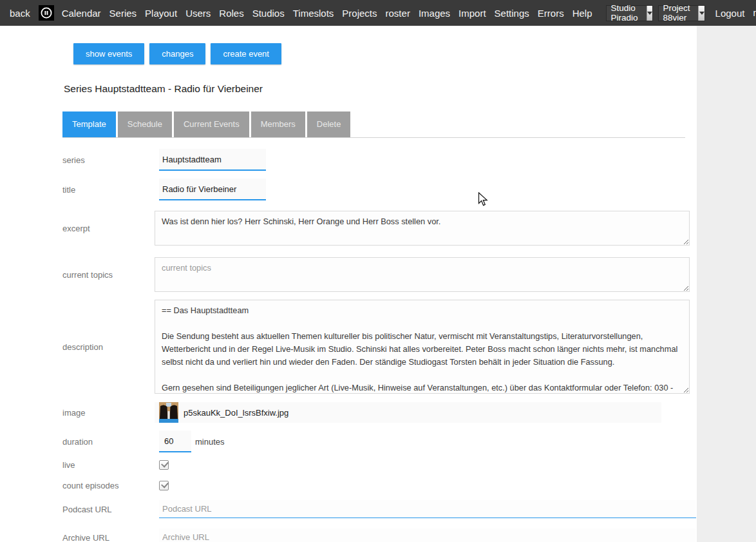 Image resolution: width=756 pixels, height=542 pixels. What do you see at coordinates (108, 412) in the screenshot?
I see `image-label: image` at bounding box center [108, 412].